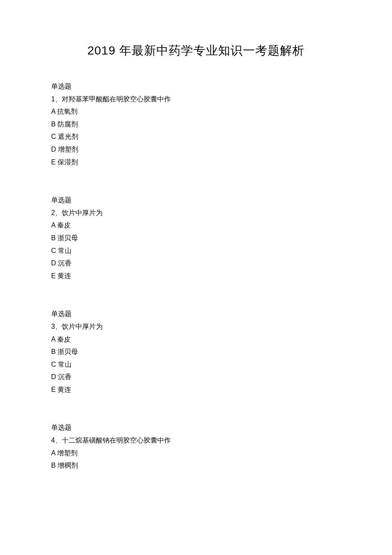 The image size is (392, 555). What do you see at coordinates (196, 150) in the screenshot?
I see `option-d: D 增塑剂` at bounding box center [196, 150].